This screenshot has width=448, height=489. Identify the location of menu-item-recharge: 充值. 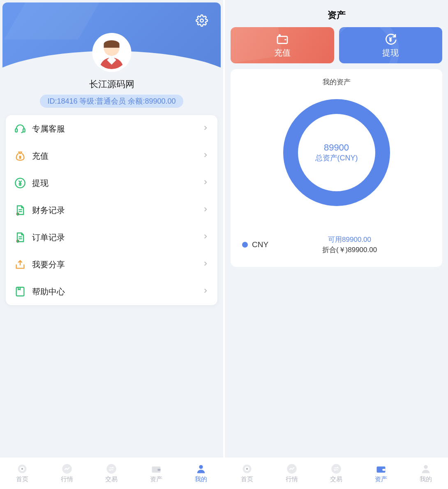
(112, 156).